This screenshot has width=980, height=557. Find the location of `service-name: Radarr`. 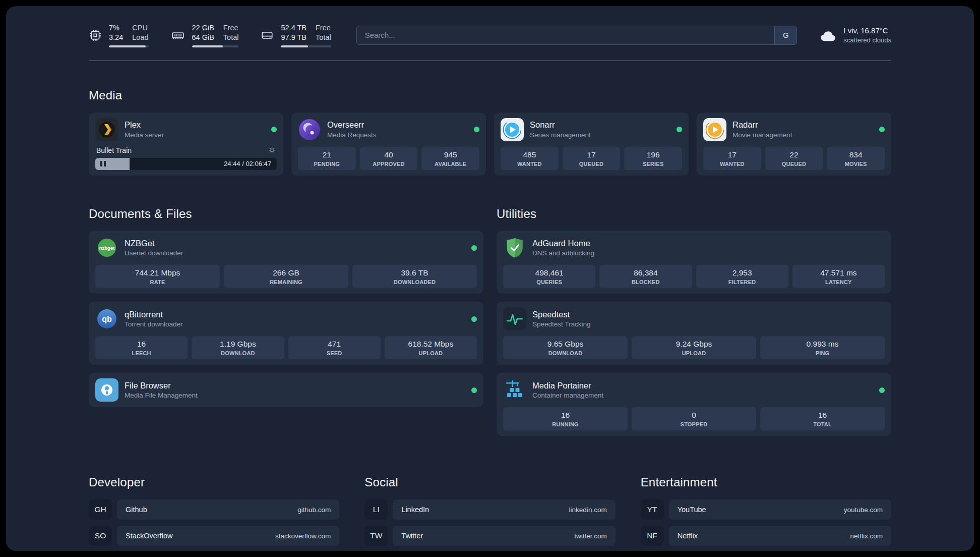

service-name: Radarr is located at coordinates (762, 125).